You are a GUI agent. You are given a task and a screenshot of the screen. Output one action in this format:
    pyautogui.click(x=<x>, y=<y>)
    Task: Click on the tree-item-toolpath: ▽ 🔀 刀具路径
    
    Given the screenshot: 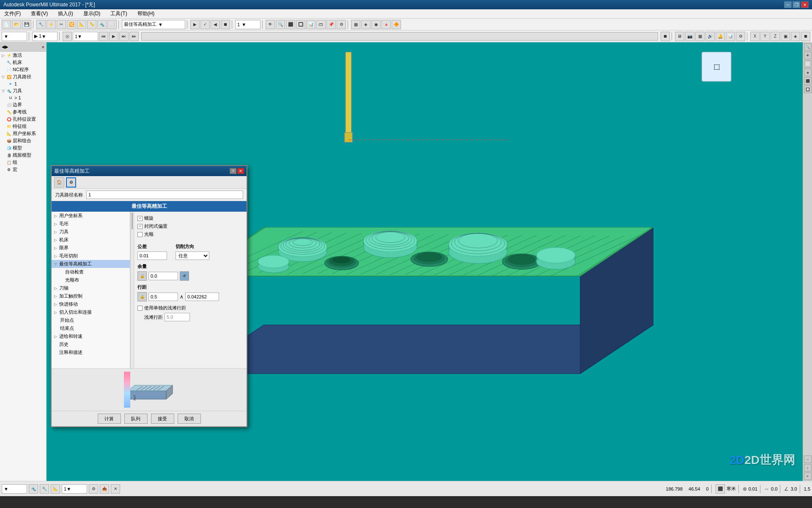 What is the action you would take?
    pyautogui.click(x=23, y=77)
    